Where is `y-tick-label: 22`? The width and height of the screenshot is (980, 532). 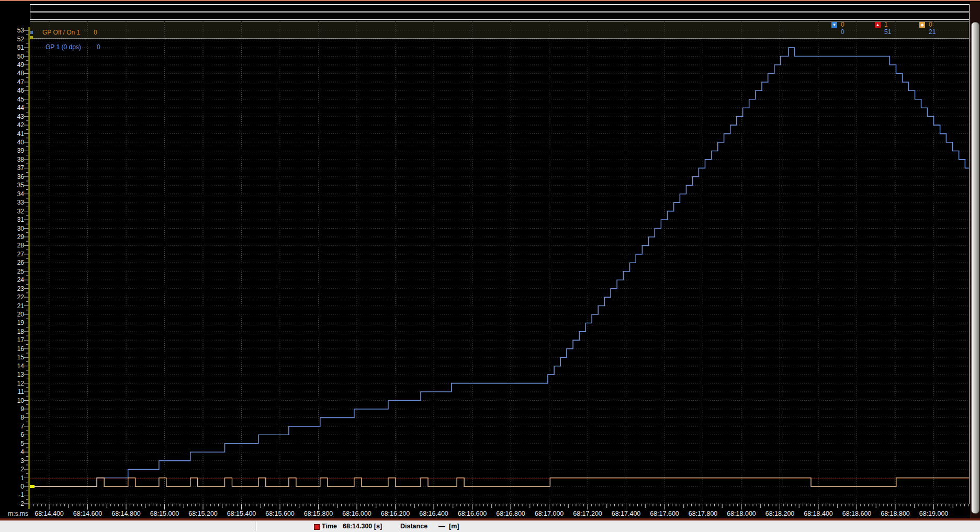
y-tick-label: 22 is located at coordinates (16, 297).